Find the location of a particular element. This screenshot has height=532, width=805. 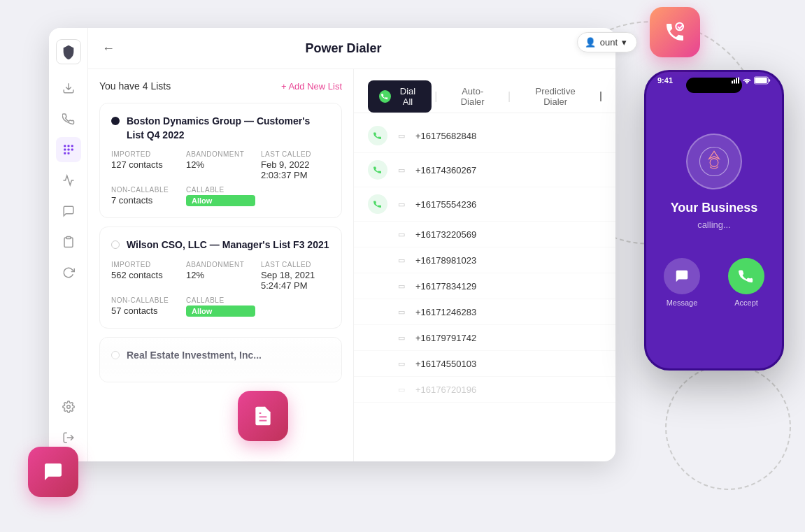

sidebar-logo is located at coordinates (69, 52).